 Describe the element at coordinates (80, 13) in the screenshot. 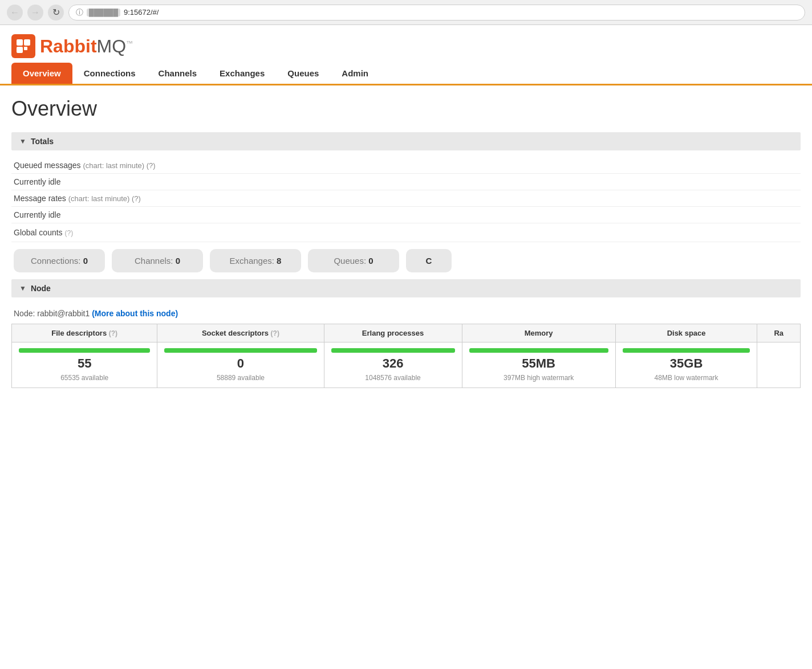

I see `info-icon: ⓘ` at that location.